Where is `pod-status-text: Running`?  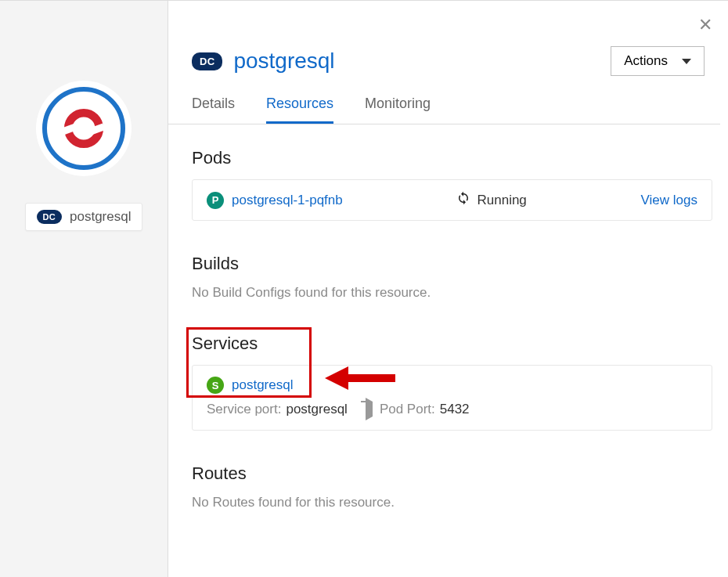
pod-status-text: Running is located at coordinates (501, 200).